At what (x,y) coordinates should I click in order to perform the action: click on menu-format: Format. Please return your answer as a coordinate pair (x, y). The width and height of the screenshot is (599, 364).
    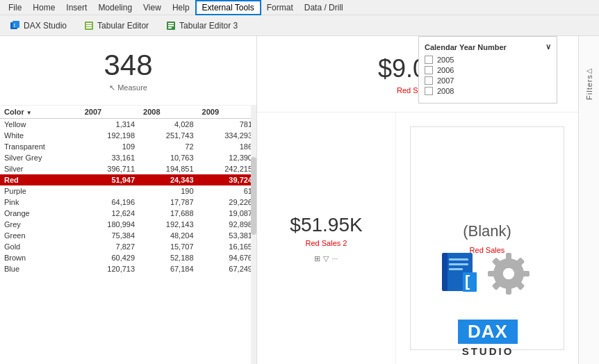
    Looking at the image, I should click on (280, 8).